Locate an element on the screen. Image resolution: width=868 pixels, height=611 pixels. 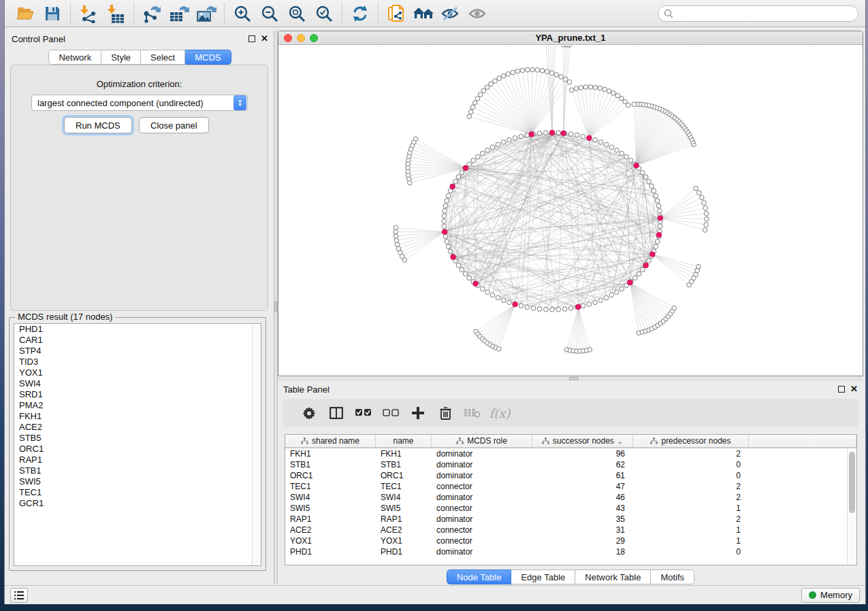
hide-selected-button is located at coordinates (451, 14).